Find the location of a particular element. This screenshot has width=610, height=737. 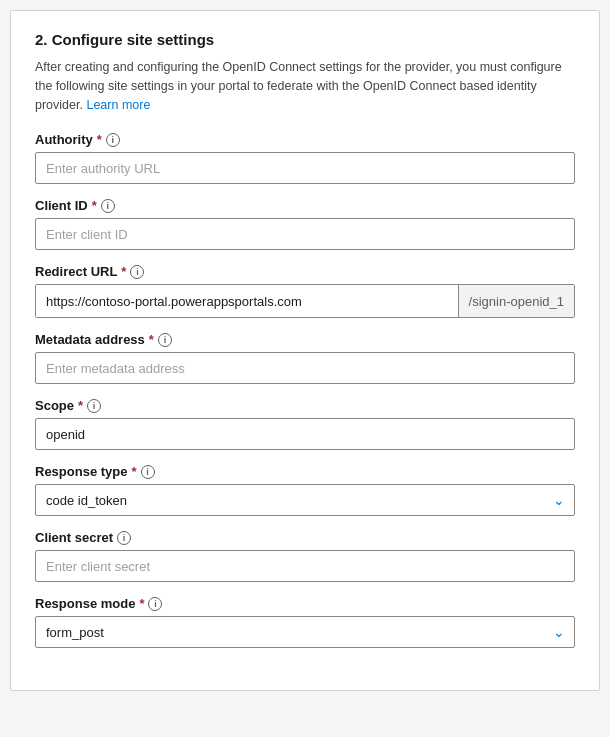

redirect-url-required-star: * is located at coordinates (124, 272).